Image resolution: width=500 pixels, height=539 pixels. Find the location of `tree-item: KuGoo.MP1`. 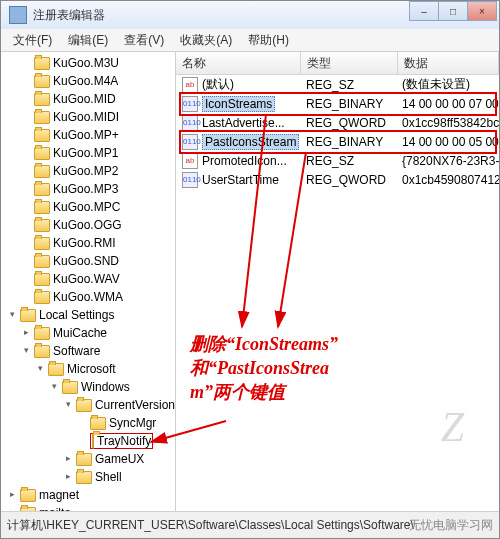

tree-item: KuGoo.MP1 is located at coordinates (88, 153).